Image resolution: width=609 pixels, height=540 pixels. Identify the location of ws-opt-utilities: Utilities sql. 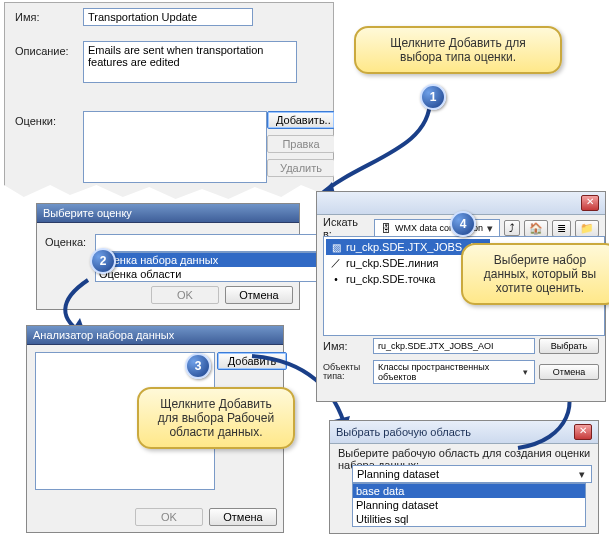
(469, 519).